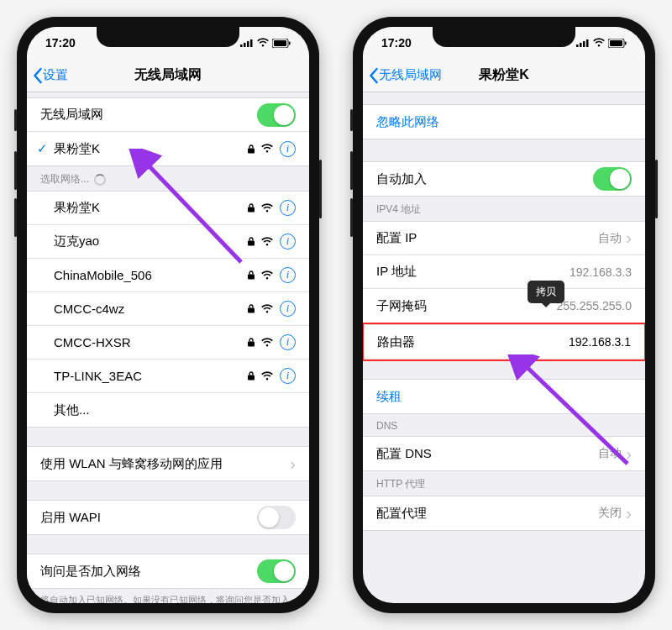  What do you see at coordinates (168, 242) in the screenshot?
I see `network-row: 迈克yaoi` at bounding box center [168, 242].